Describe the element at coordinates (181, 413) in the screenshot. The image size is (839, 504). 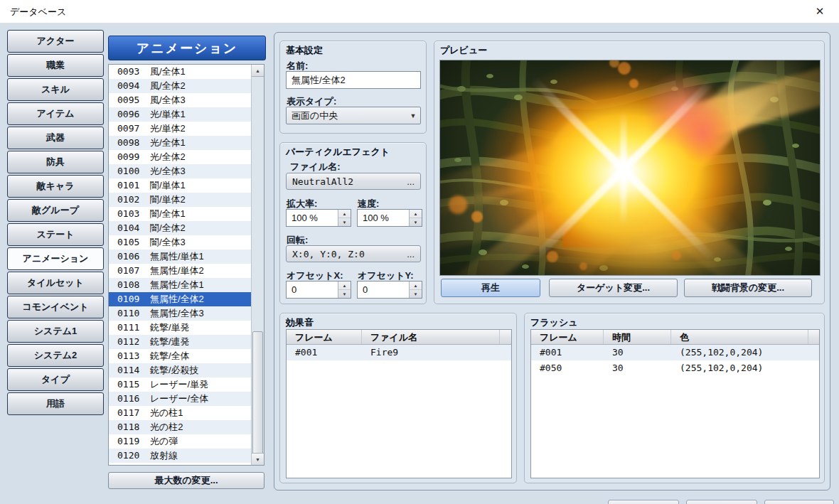
I see `list-item: 0117 光の柱1` at that location.